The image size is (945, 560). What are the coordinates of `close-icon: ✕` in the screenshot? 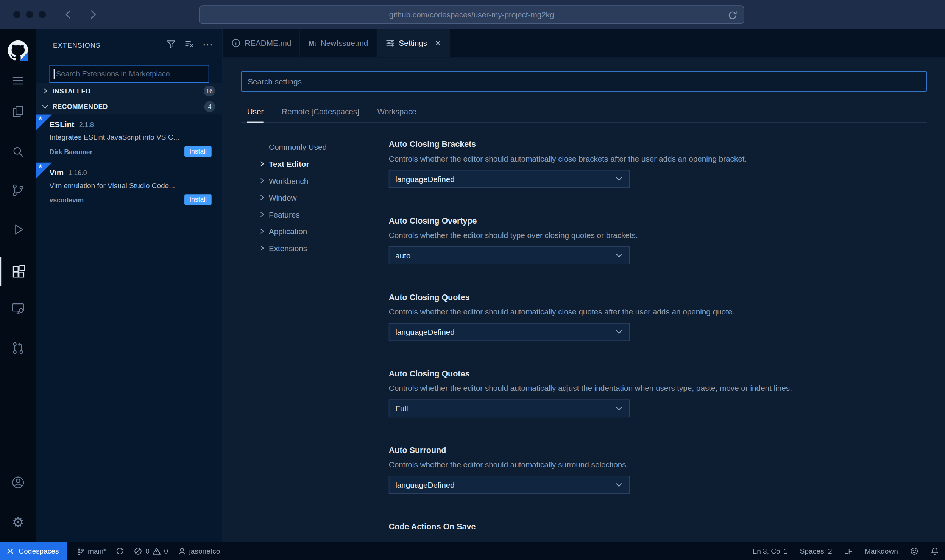 It's located at (438, 43).